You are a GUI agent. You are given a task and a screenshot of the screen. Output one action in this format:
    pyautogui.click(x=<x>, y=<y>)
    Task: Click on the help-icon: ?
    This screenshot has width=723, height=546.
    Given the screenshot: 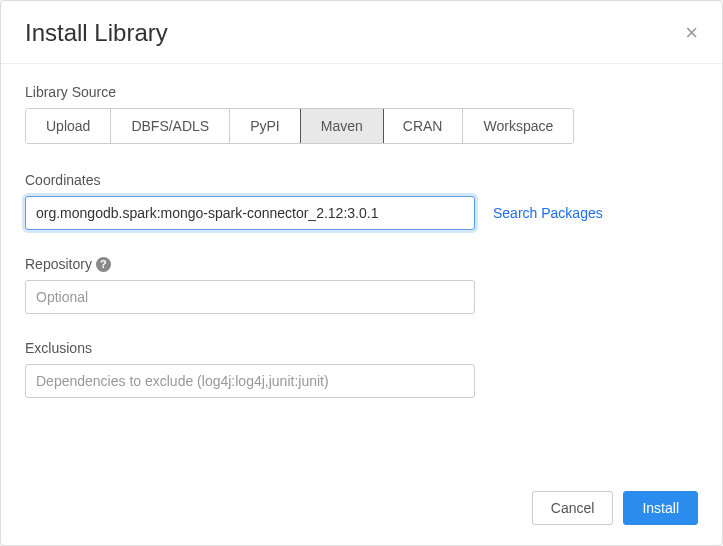 What is the action you would take?
    pyautogui.click(x=104, y=264)
    